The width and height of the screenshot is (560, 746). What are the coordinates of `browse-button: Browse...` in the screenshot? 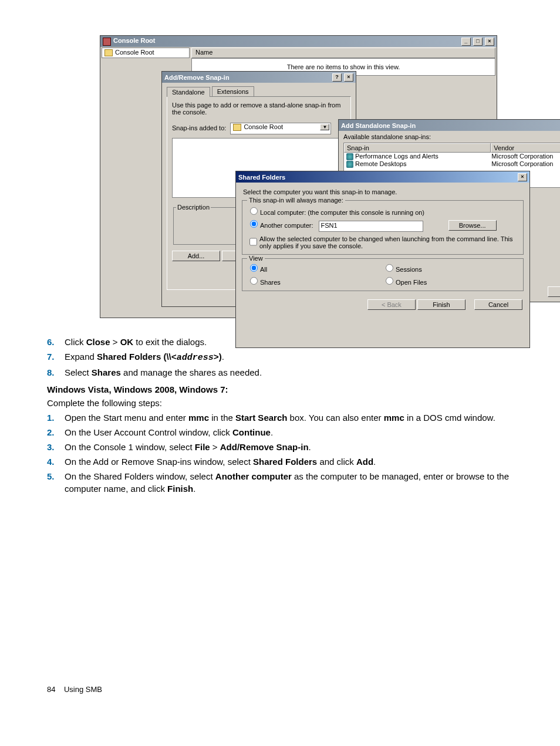 It's located at (473, 225).